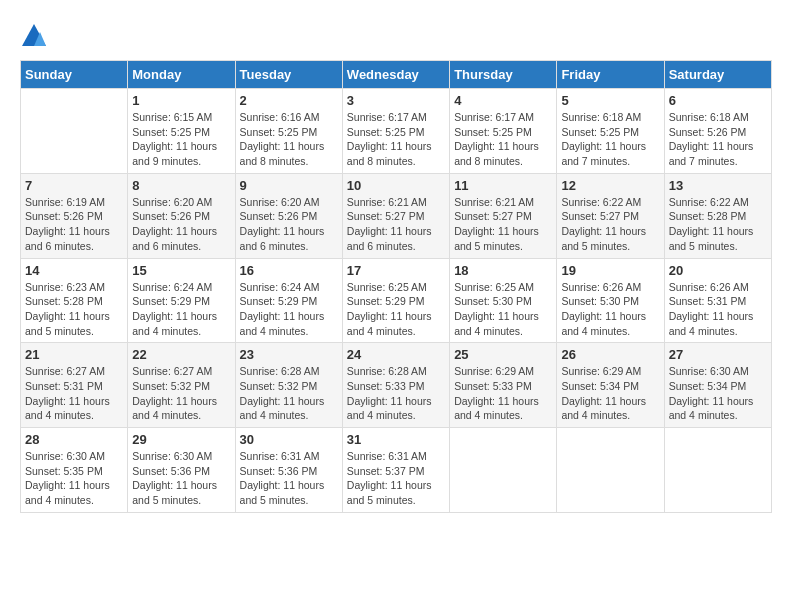 The width and height of the screenshot is (792, 612). Describe the element at coordinates (396, 100) in the screenshot. I see `day-number: 3` at that location.